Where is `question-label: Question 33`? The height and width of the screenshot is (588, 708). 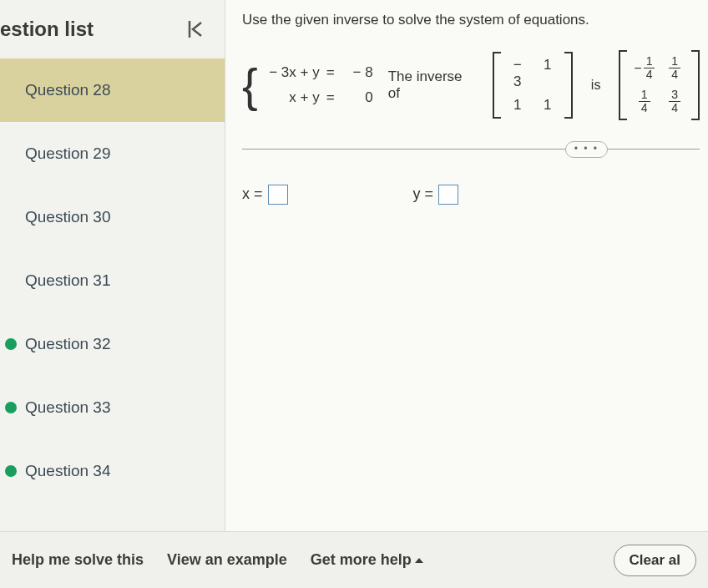 question-label: Question 33 is located at coordinates (68, 408).